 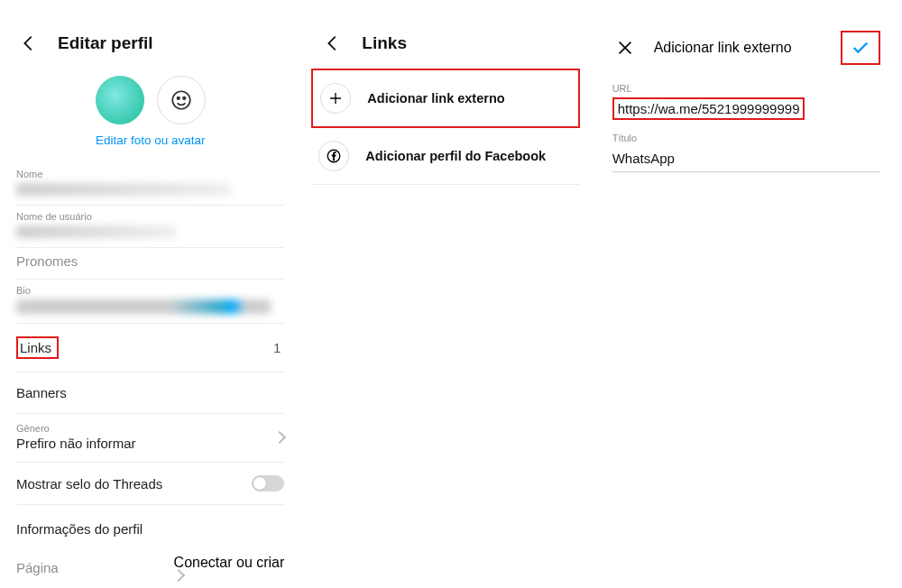 What do you see at coordinates (38, 568) in the screenshot?
I see `row-label: Página` at bounding box center [38, 568].